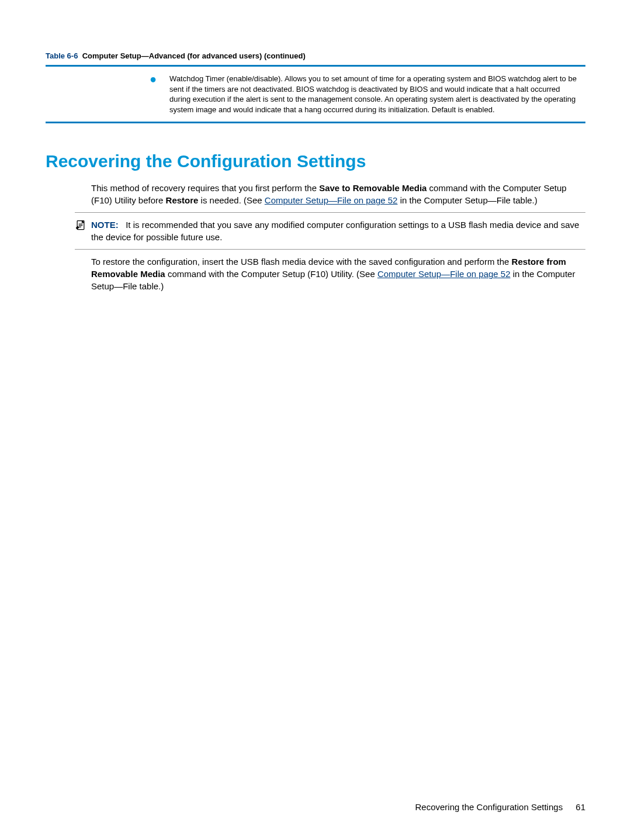 This screenshot has width=631, height=840. What do you see at coordinates (488, 807) in the screenshot?
I see `footer-title: Recovering the Configuration Settings` at bounding box center [488, 807].